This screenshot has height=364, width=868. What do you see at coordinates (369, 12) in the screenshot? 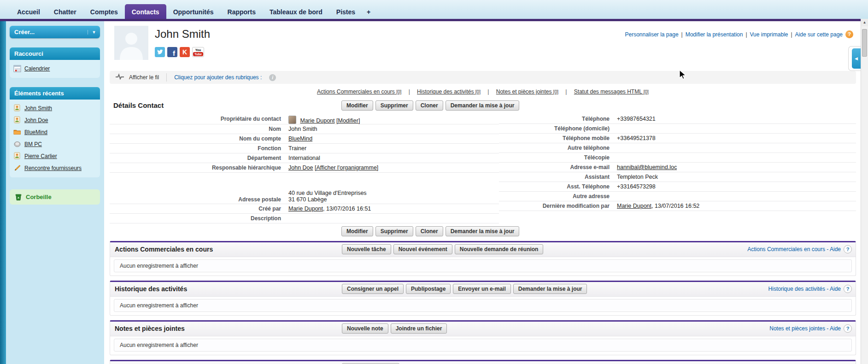
I see `tab-add-more: +` at bounding box center [369, 12].